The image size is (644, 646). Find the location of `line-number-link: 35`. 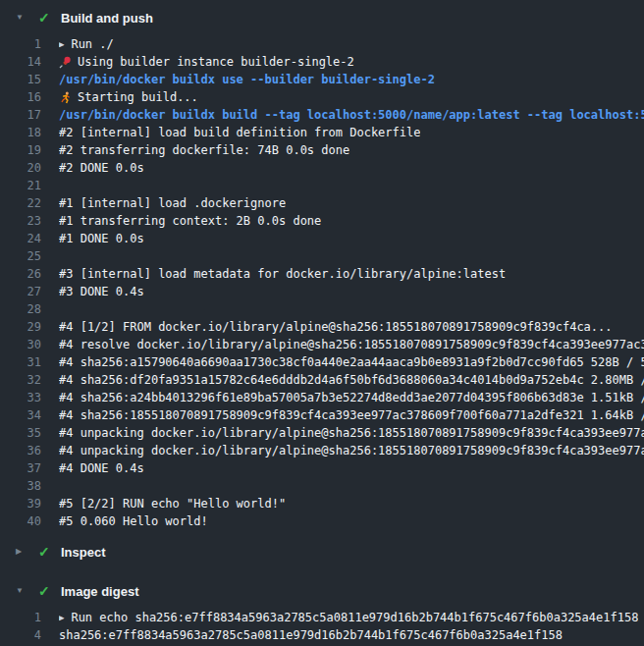

line-number-link: 35 is located at coordinates (21, 433).